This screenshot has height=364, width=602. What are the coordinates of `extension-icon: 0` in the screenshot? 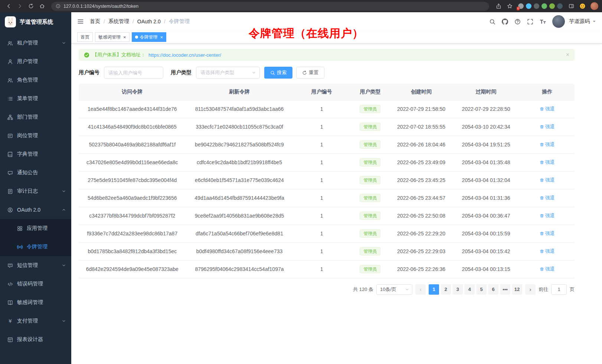 It's located at (521, 6).